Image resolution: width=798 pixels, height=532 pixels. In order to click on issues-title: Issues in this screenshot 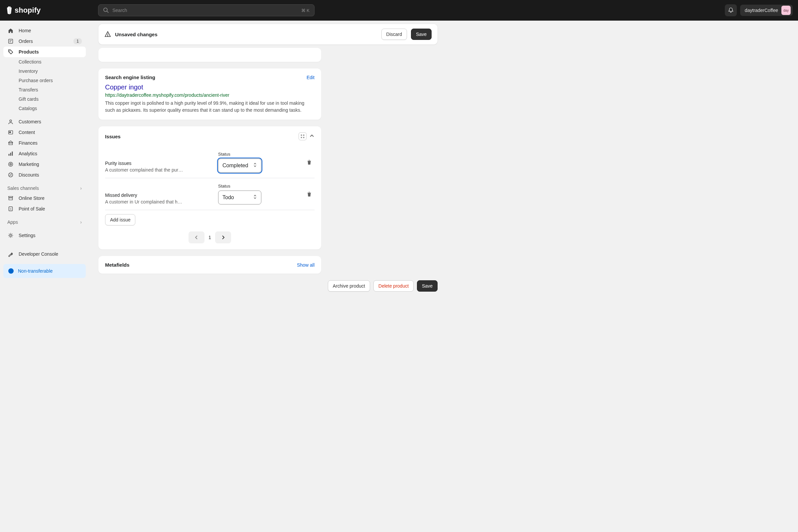, I will do `click(113, 136)`.